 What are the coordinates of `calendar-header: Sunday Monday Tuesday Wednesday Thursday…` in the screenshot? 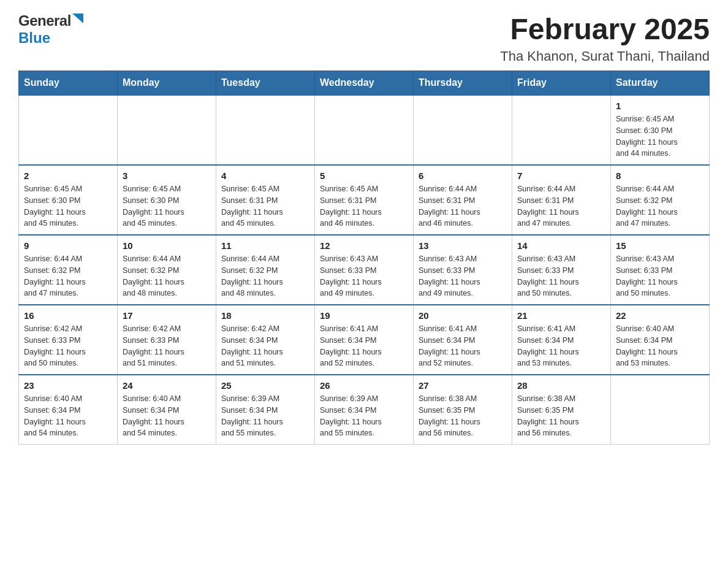 It's located at (364, 83).